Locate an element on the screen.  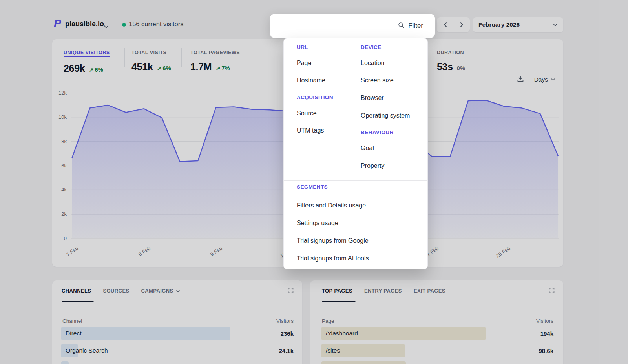
section-header-url: URL is located at coordinates (302, 47).